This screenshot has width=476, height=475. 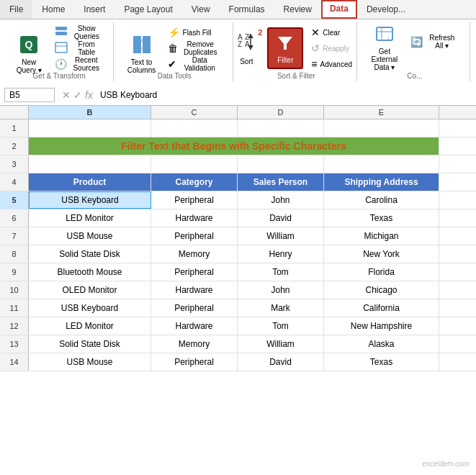 What do you see at coordinates (281, 200) in the screenshot?
I see `cell-d5: John` at bounding box center [281, 200].